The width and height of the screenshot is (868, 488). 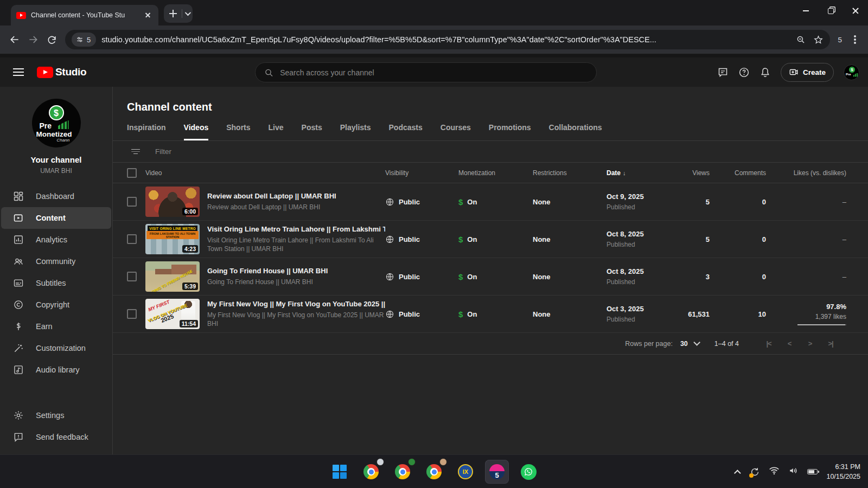 I want to click on col-restrictions: Restrictions, so click(x=570, y=173).